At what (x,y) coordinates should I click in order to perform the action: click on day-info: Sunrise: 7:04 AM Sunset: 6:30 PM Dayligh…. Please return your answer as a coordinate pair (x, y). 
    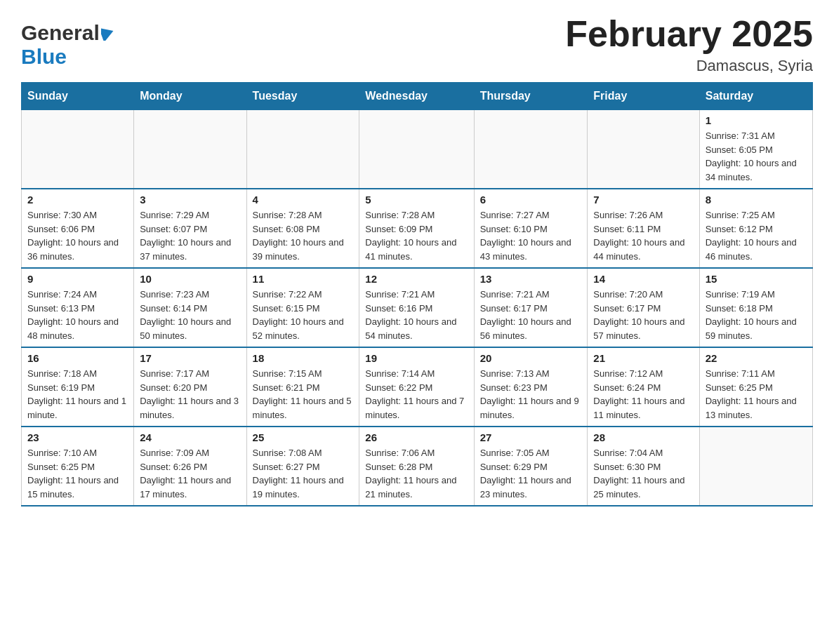
    Looking at the image, I should click on (643, 474).